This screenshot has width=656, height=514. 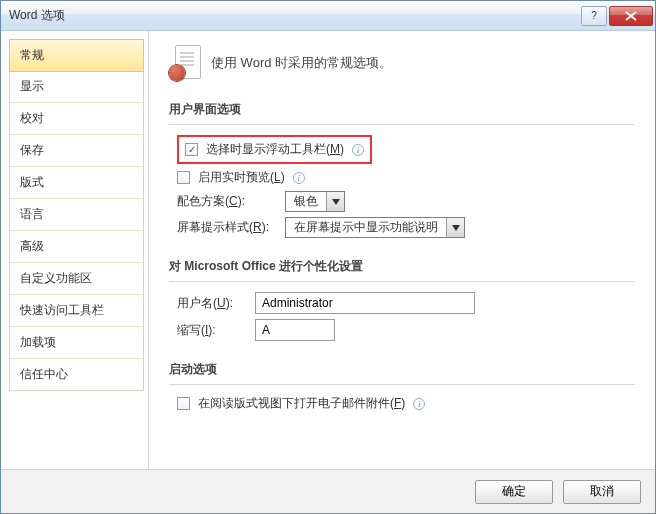 I want to click on screentip-label: 屏幕提示样式(R):, so click(x=227, y=228).